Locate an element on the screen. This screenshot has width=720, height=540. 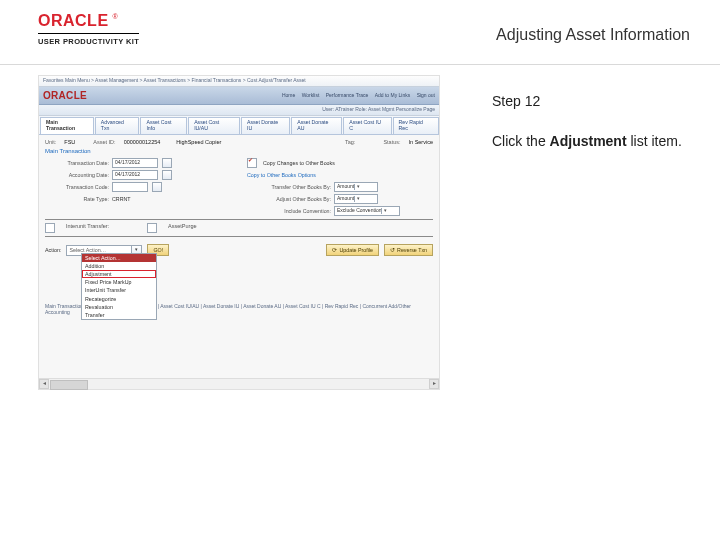
link-signout: Sign out is located at coordinates (426, 95).